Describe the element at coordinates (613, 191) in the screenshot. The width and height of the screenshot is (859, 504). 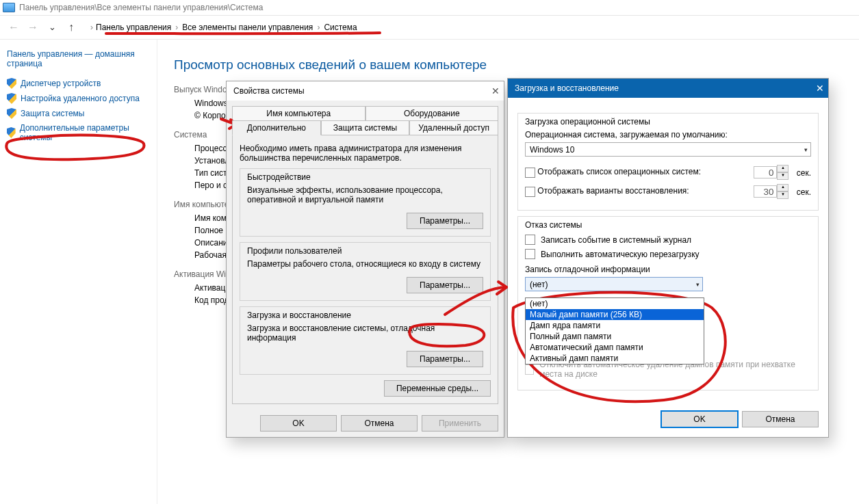
I see `checkbox-label: Отображать варианты восстановления:` at that location.